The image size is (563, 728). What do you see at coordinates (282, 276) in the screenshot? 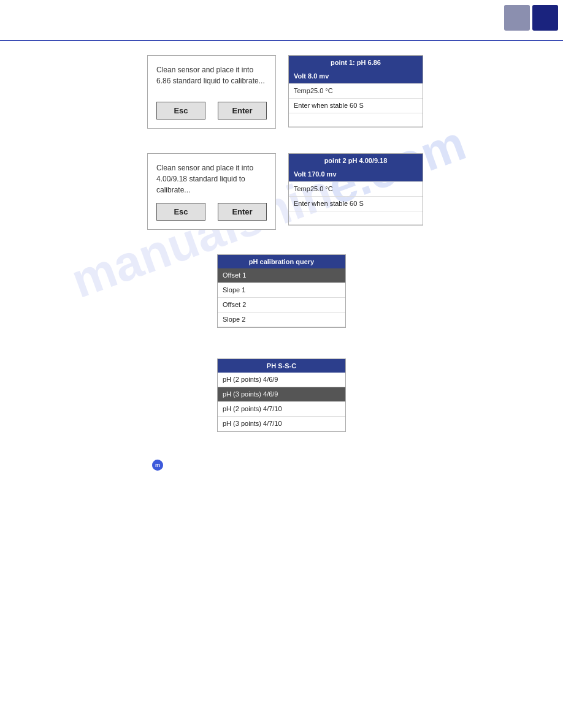
I see `query-row-0: Offset 1` at bounding box center [282, 276].